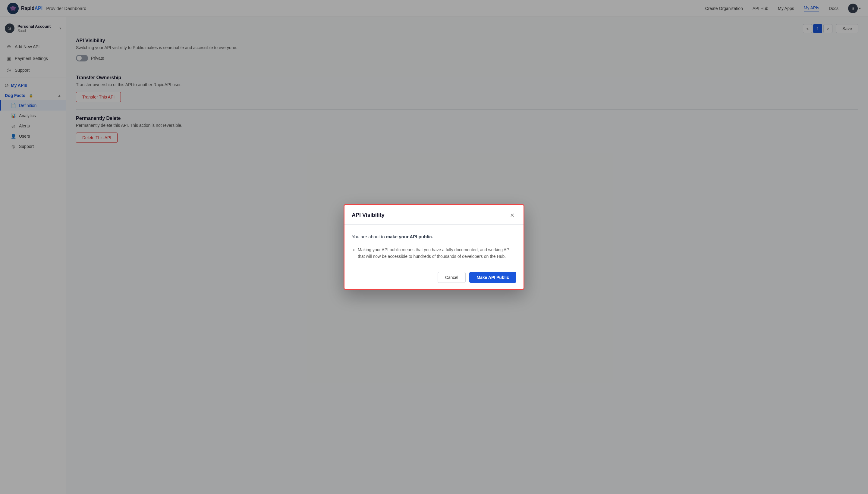  Describe the element at coordinates (493, 278) in the screenshot. I see `make-public-button: Make API Public` at that location.